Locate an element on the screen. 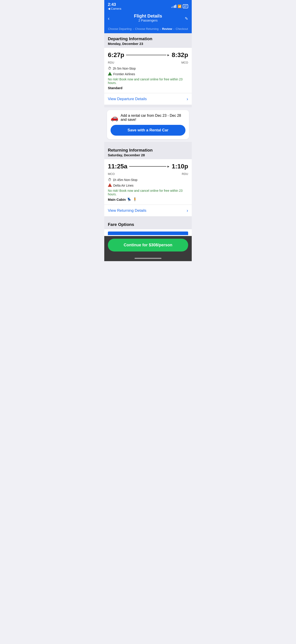 This screenshot has height=644, width=296. page-title: Flight Details is located at coordinates (148, 16).